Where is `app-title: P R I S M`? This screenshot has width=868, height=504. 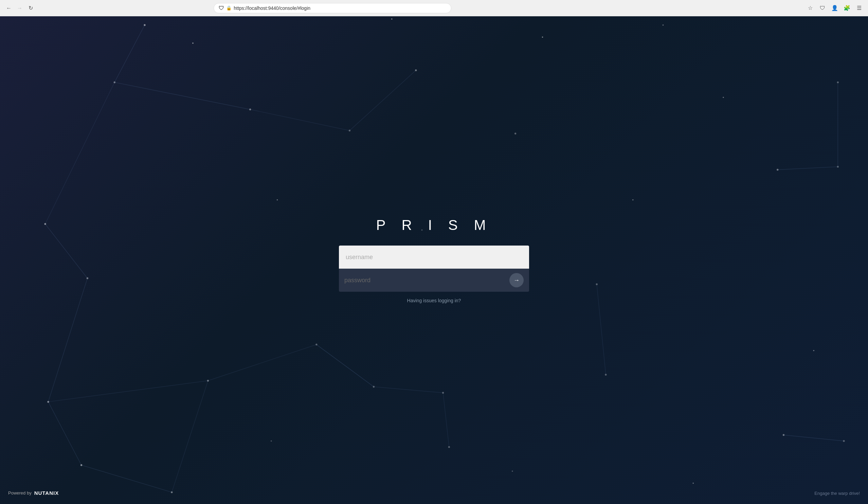
app-title: P R I S M is located at coordinates (434, 225).